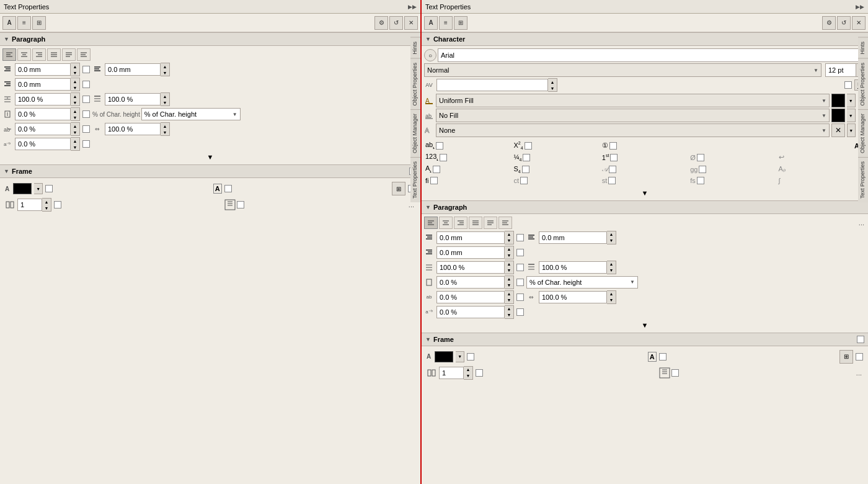  What do you see at coordinates (30, 205) in the screenshot?
I see `columns-input` at bounding box center [30, 205].